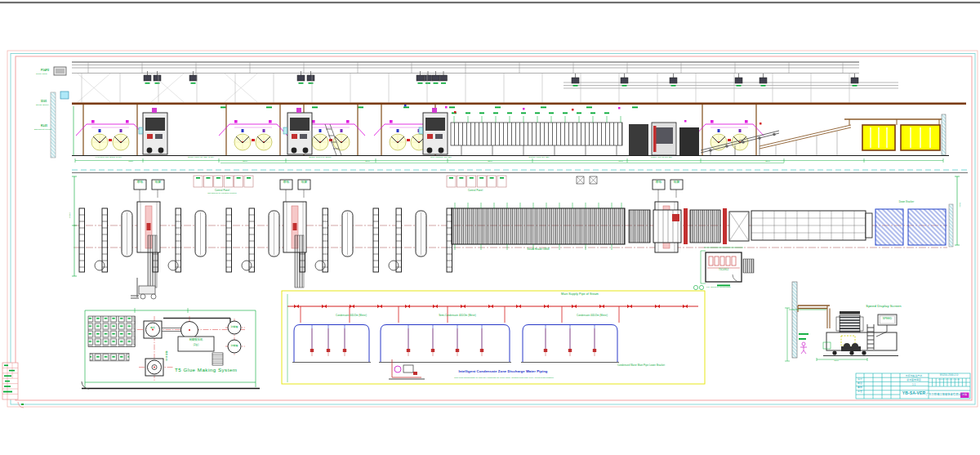  I want to click on dim-label-5: 1800, so click(621, 162).